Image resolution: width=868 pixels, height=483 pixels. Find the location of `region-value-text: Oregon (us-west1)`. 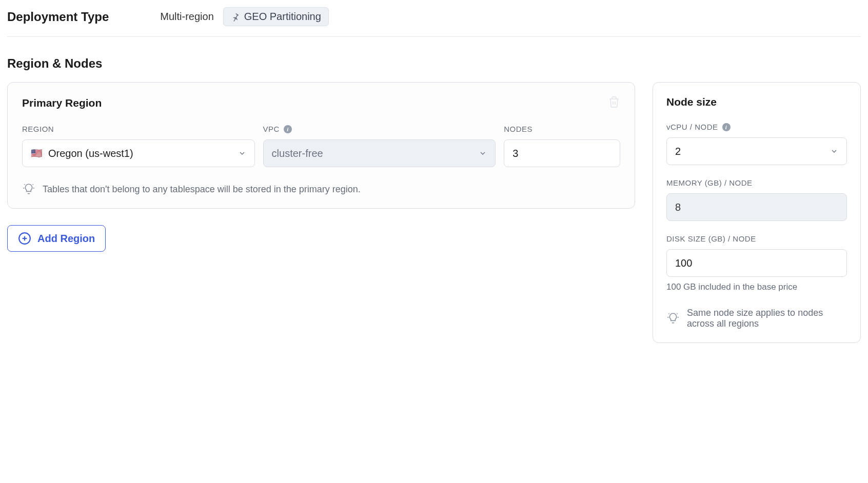

region-value-text: Oregon (us-west1) is located at coordinates (91, 154).